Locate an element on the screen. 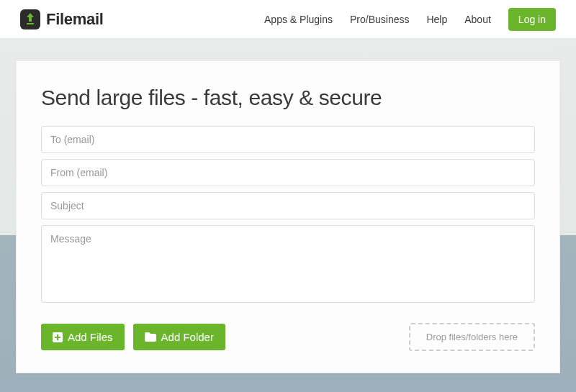 The width and height of the screenshot is (576, 392). nav-help: Help is located at coordinates (436, 19).